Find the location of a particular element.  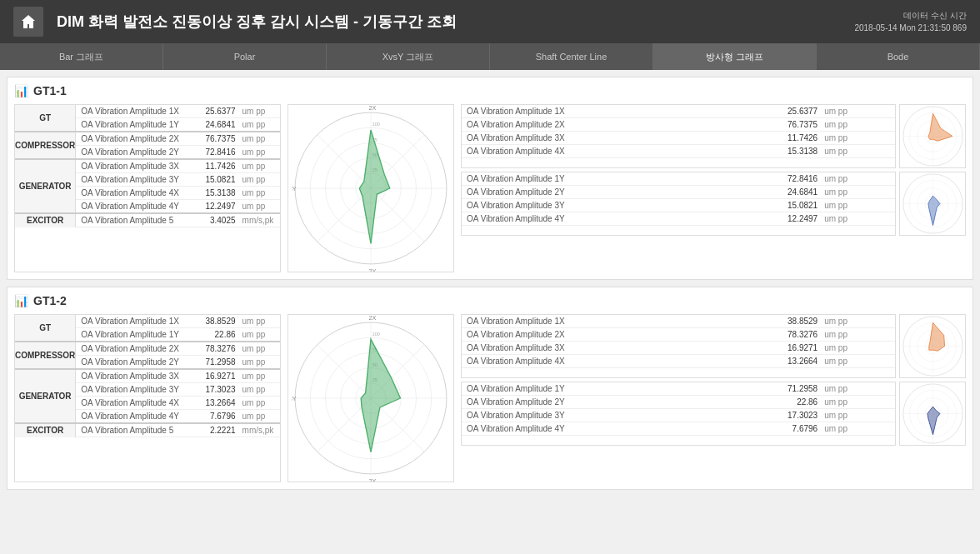

gt1-right-x-group: OA Vibration Amplitude 1X 25.6377 um pp … is located at coordinates (713, 137).